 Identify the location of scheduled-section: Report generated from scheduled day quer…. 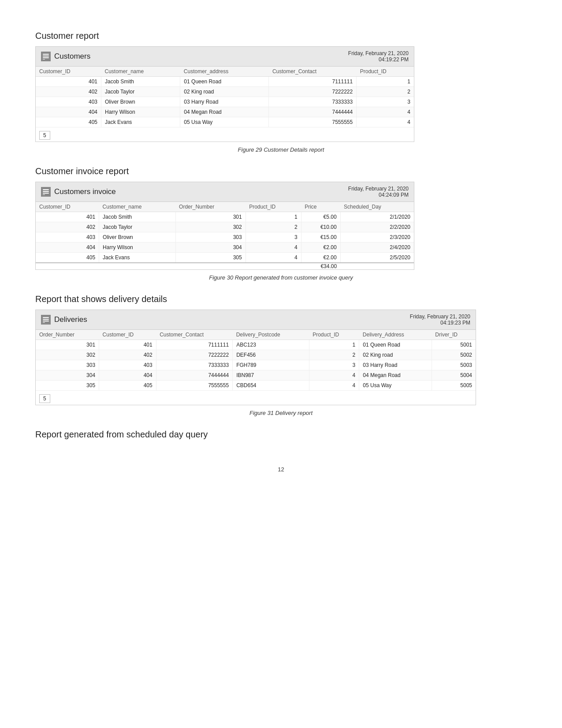
(281, 435).